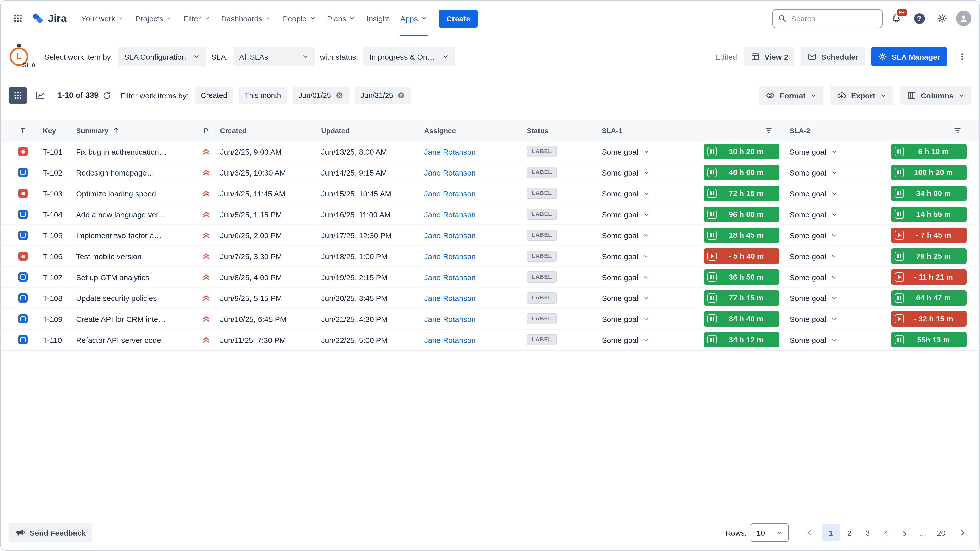  Describe the element at coordinates (936, 95) in the screenshot. I see `columns-button: Columns` at that location.